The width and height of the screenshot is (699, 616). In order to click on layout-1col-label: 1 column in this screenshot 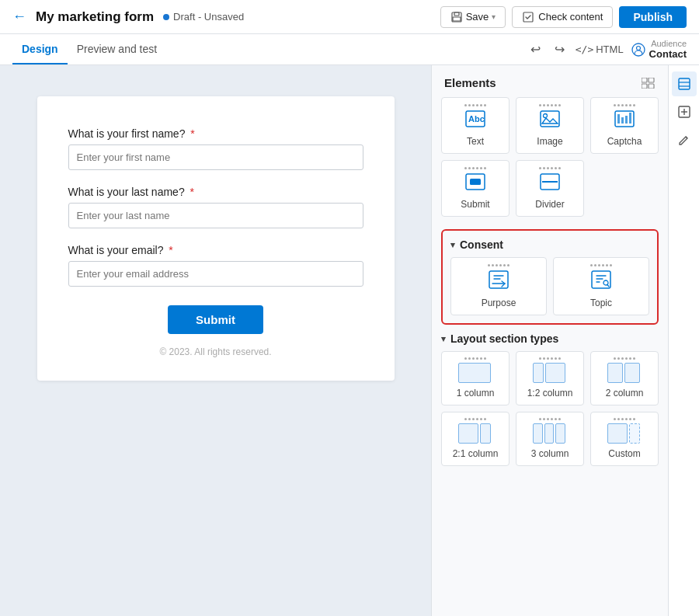, I will do `click(475, 393)`.